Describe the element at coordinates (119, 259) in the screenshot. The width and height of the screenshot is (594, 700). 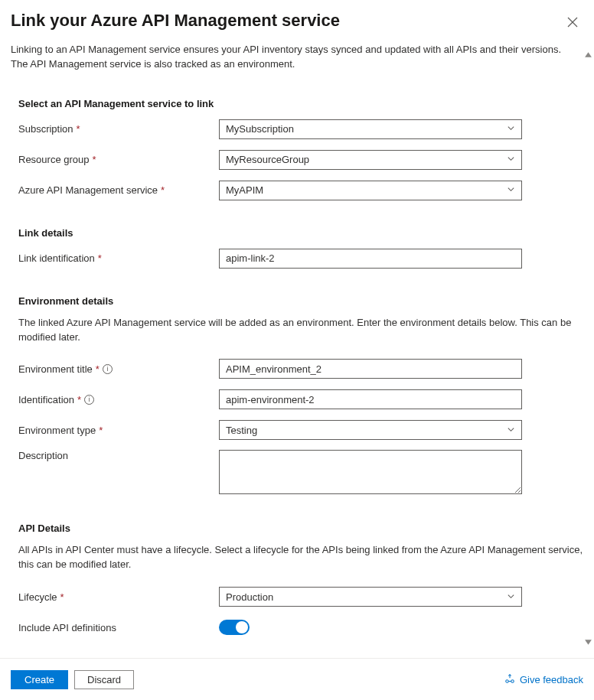
I see `link-identification-label: Link identification*` at that location.